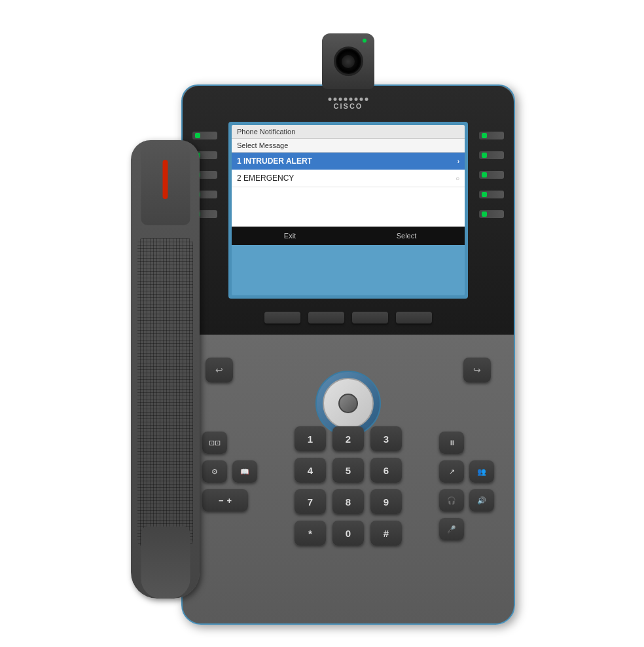 The width and height of the screenshot is (644, 647). What do you see at coordinates (348, 178) in the screenshot?
I see `screen-item-2: 2 EMERGENCY ○` at bounding box center [348, 178].